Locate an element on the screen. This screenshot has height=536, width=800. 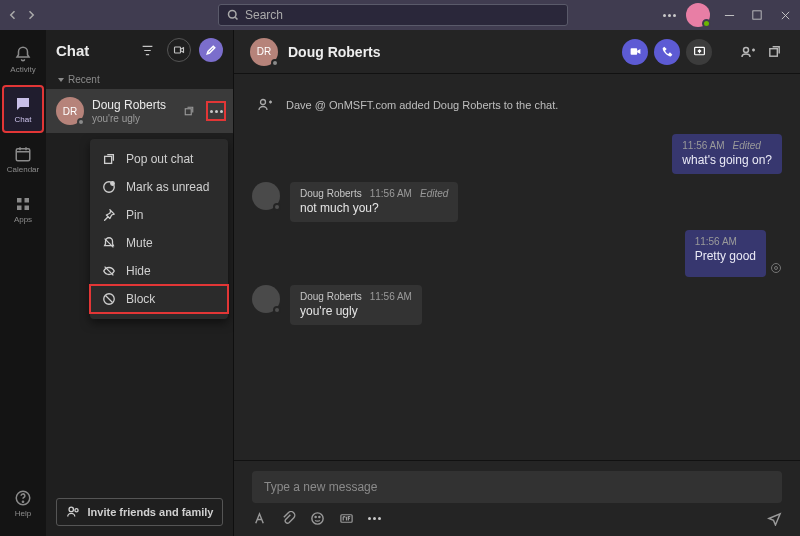
menu-block: Block is located at coordinates (159, 299).